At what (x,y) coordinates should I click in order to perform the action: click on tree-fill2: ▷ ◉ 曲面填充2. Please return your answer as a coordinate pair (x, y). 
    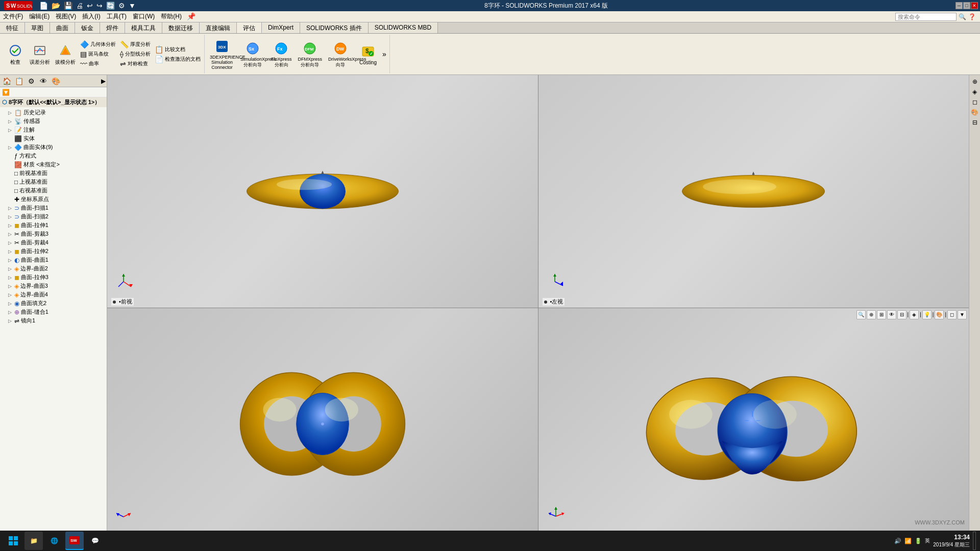
    Looking at the image, I should click on (53, 303).